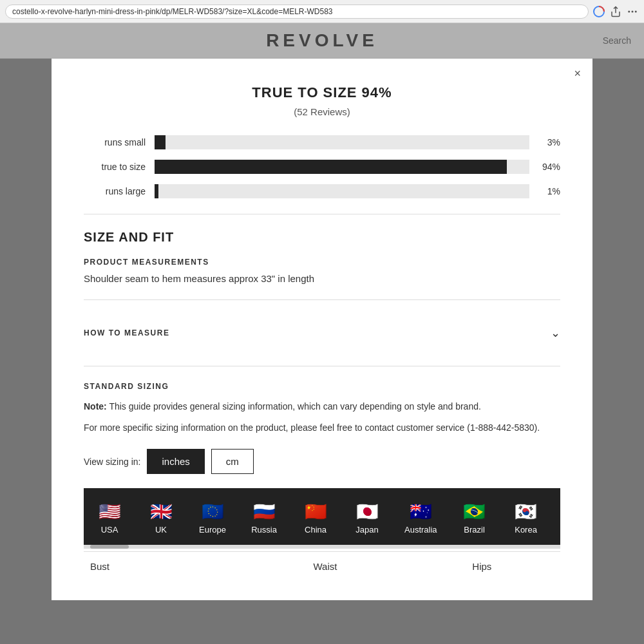 This screenshot has height=644, width=644. I want to click on product-measurements-label: PRODUCT MEASUREMENTS, so click(322, 262).